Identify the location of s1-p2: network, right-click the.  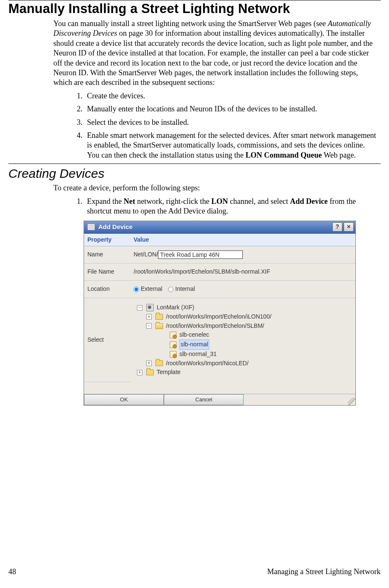
(173, 201).